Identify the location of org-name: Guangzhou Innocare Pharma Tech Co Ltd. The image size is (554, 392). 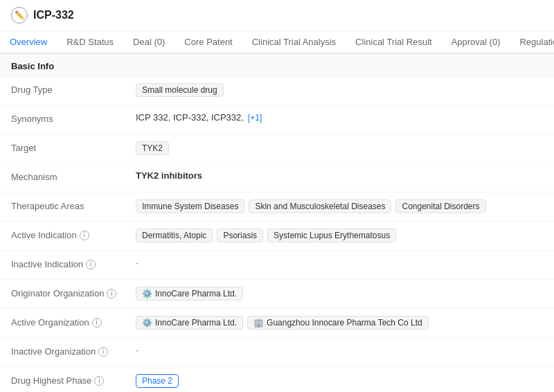
(345, 323).